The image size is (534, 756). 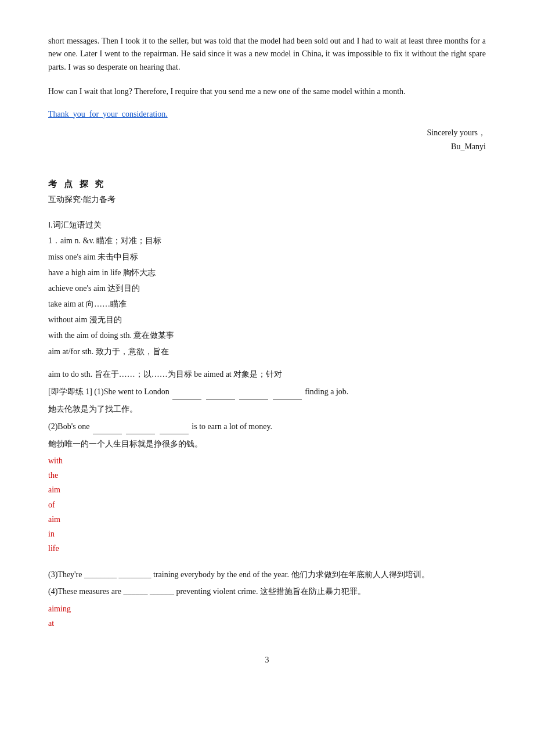 I want to click on q2-item: (2)Bob's one is to earn a lot of money., so click(x=267, y=427).